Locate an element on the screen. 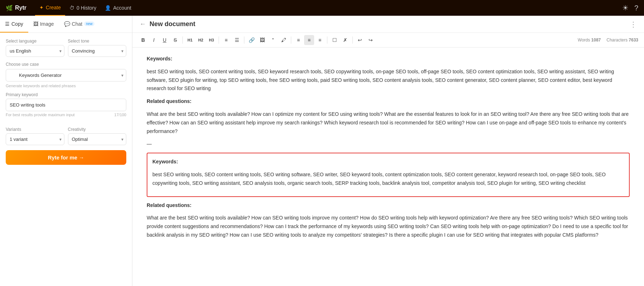  nav-history: ⏱ 0 History is located at coordinates (83, 8).